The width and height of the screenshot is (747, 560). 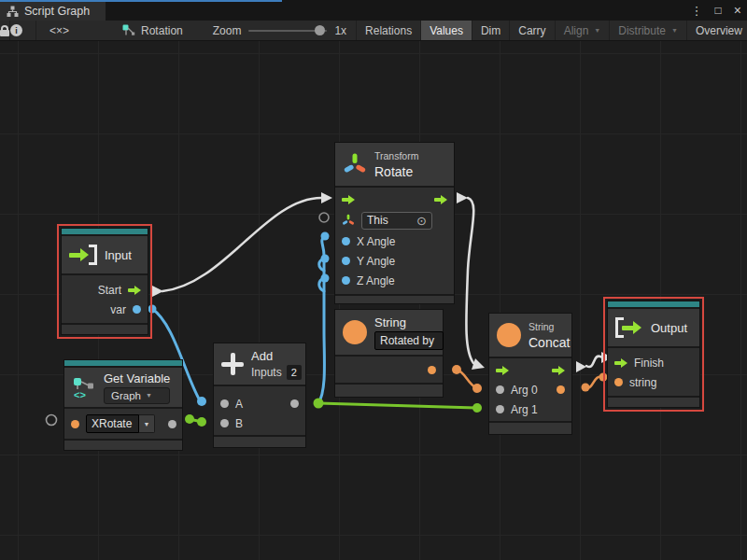 I want to click on port-row-this: This ⊙, so click(x=394, y=220).